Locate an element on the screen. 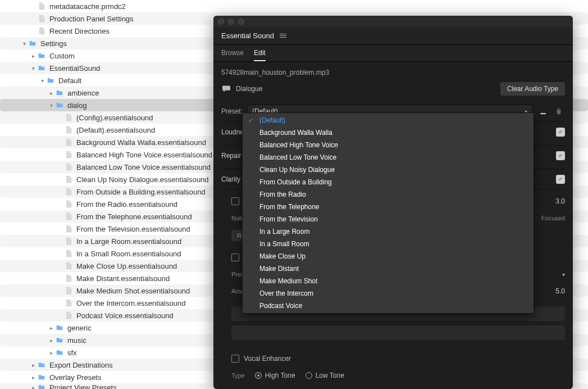 Image resolution: width=588 pixels, height=389 pixels. chevron-down-icon: ▾ is located at coordinates (564, 274).